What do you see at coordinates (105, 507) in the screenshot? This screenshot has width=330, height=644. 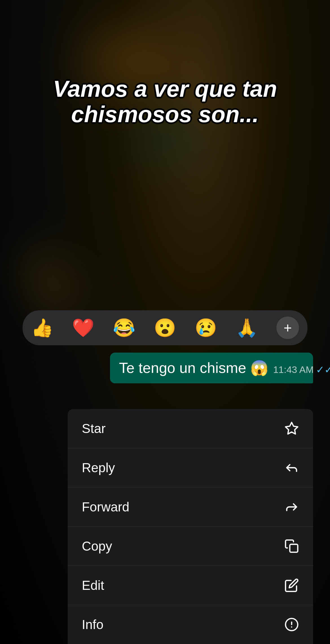 I see `menu-item-forward-label: Forward` at bounding box center [105, 507].